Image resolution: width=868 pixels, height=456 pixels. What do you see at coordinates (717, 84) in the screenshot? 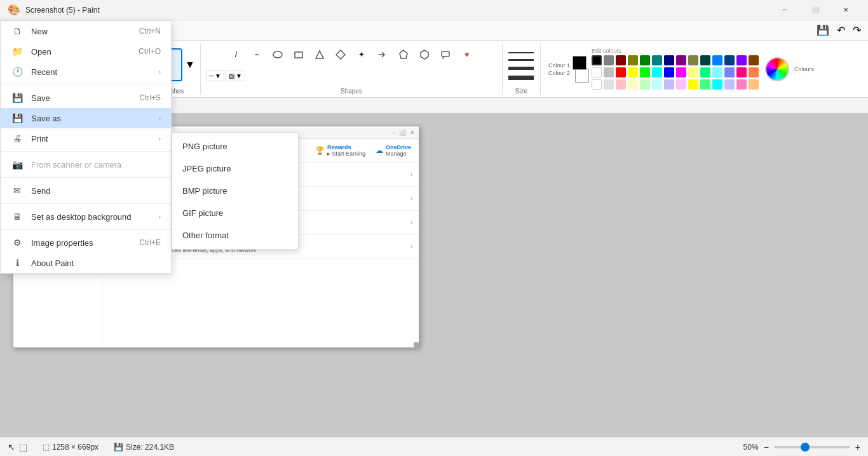
I see `swatch-sky` at bounding box center [717, 84].